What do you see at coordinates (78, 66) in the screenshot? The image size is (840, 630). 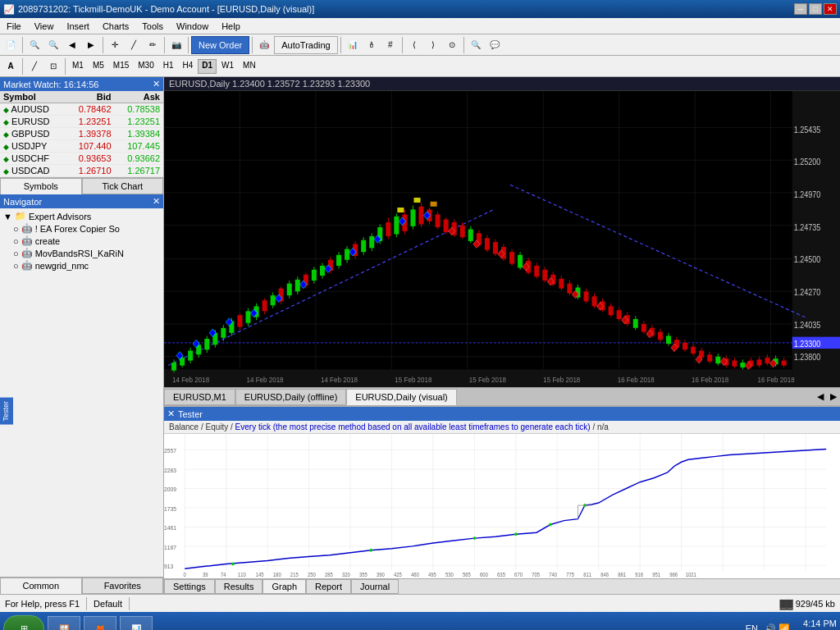 I see `tf-m1: M1` at bounding box center [78, 66].